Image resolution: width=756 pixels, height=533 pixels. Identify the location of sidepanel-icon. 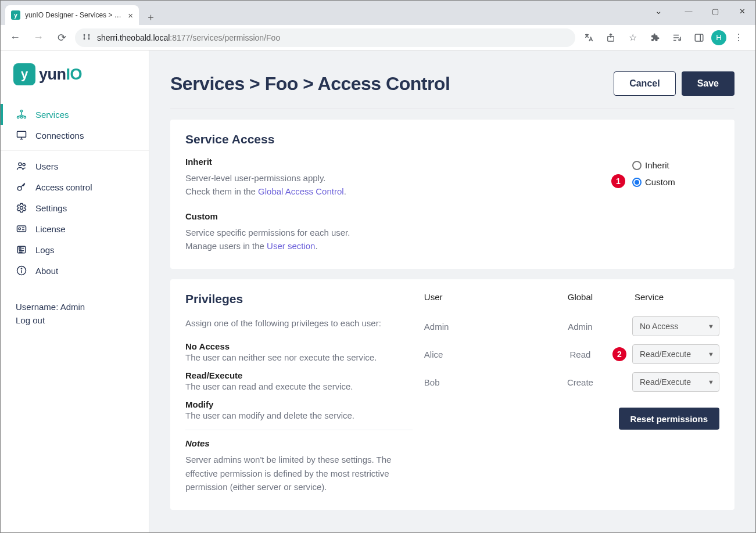
(699, 38).